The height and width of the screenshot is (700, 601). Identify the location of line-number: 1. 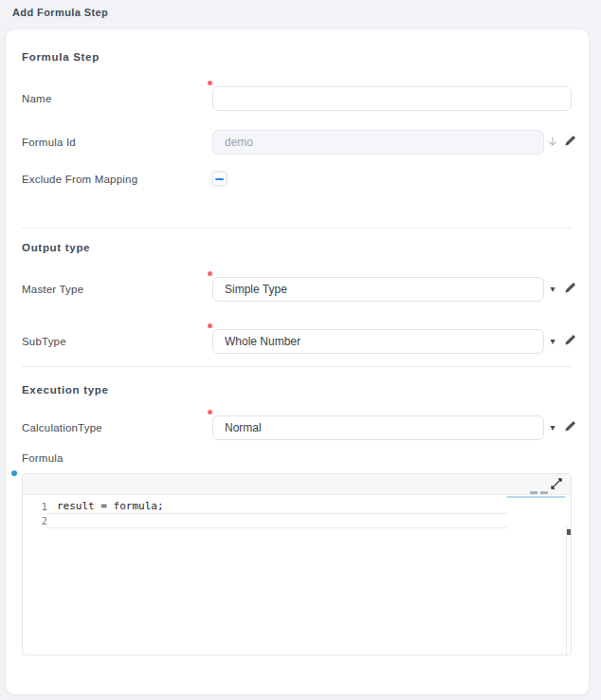
(35, 507).